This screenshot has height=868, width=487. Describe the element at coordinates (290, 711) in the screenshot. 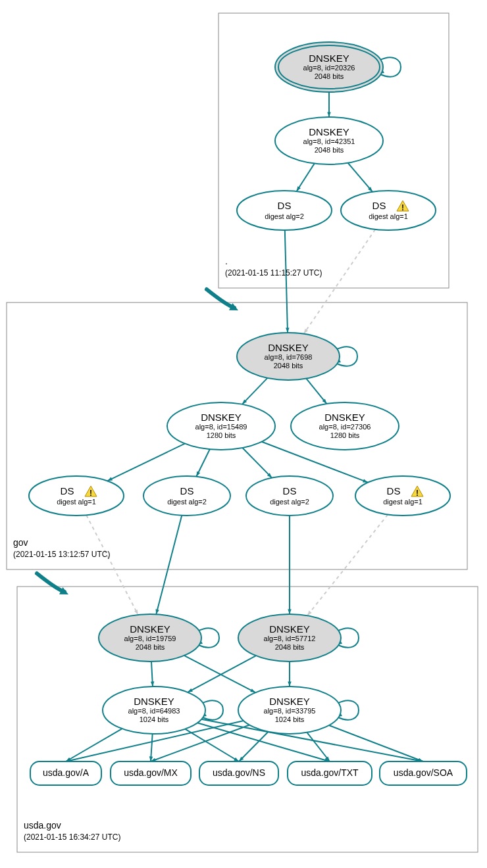

I see `node-line2: alg=8, id=33795` at that location.